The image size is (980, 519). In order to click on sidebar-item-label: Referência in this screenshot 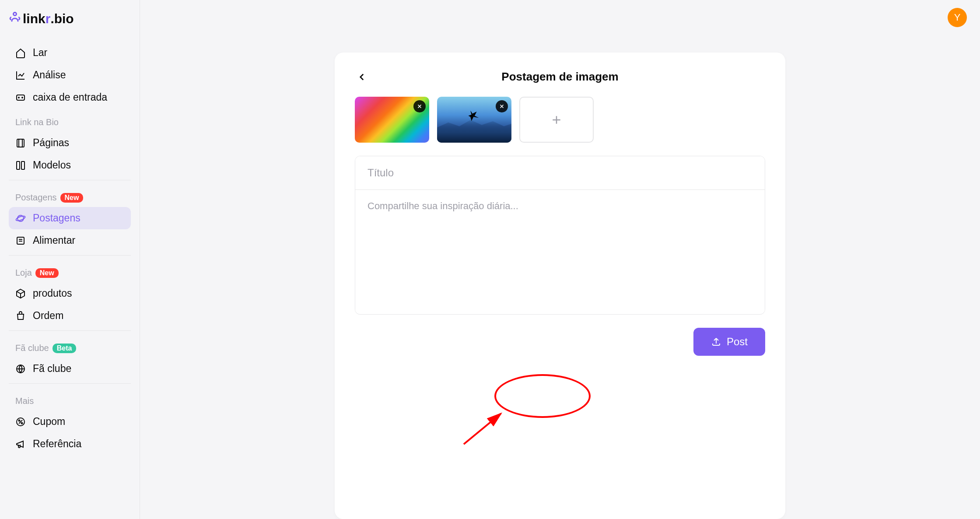, I will do `click(57, 444)`.